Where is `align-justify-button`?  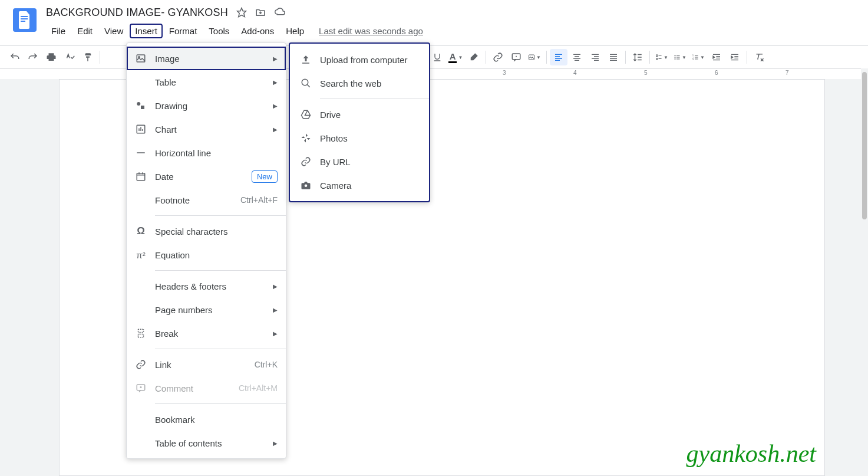 align-justify-button is located at coordinates (613, 57).